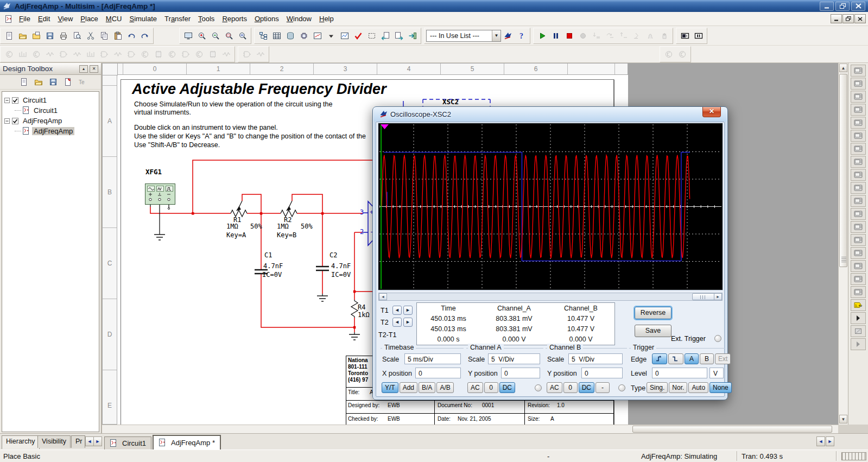  What do you see at coordinates (117, 36) in the screenshot?
I see `paste-icon` at bounding box center [117, 36].